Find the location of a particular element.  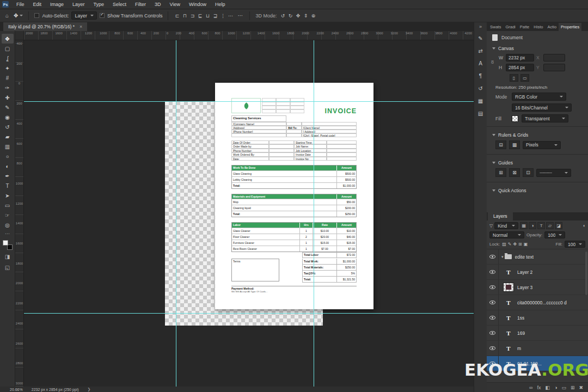

menu-item: 3D is located at coordinates (158, 4).